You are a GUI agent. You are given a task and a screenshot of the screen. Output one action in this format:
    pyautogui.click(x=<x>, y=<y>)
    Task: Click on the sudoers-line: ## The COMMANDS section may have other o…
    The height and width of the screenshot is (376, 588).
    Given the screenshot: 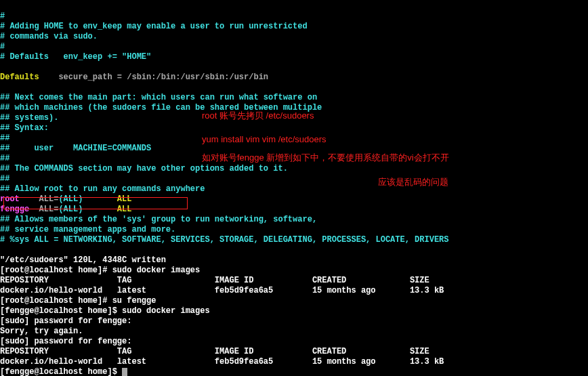 What is the action you would take?
    pyautogui.click(x=294, y=169)
    